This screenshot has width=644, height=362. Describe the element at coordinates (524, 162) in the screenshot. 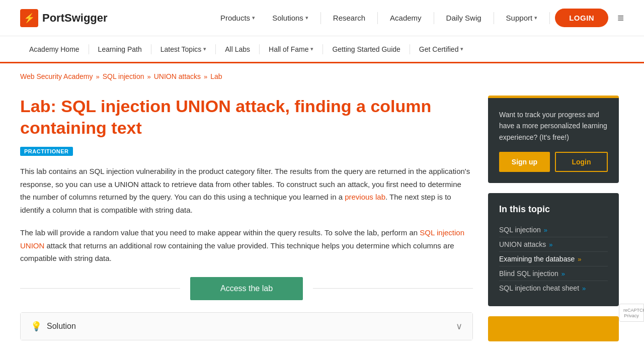

I see `signup-button: Sign up` at that location.